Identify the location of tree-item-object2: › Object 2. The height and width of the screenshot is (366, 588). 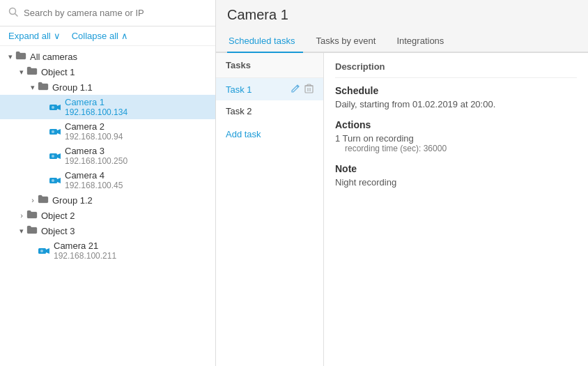
(107, 215).